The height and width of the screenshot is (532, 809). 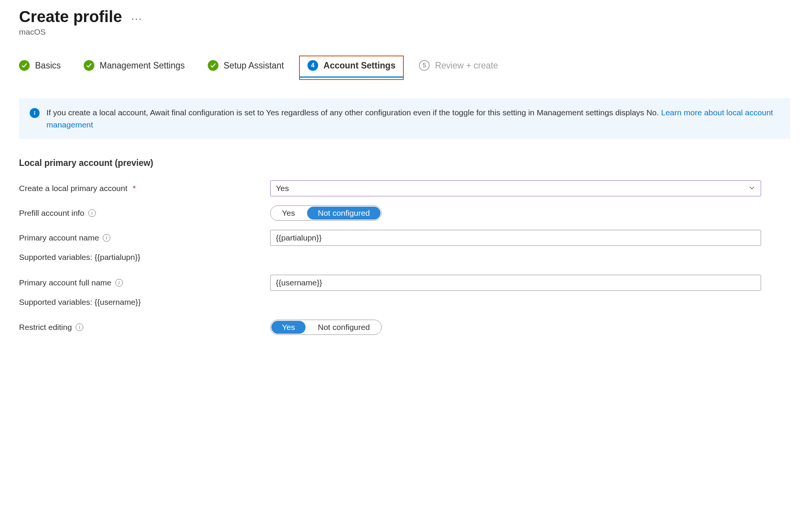 What do you see at coordinates (46, 327) in the screenshot?
I see `restrict-label: Restrict editing` at bounding box center [46, 327].